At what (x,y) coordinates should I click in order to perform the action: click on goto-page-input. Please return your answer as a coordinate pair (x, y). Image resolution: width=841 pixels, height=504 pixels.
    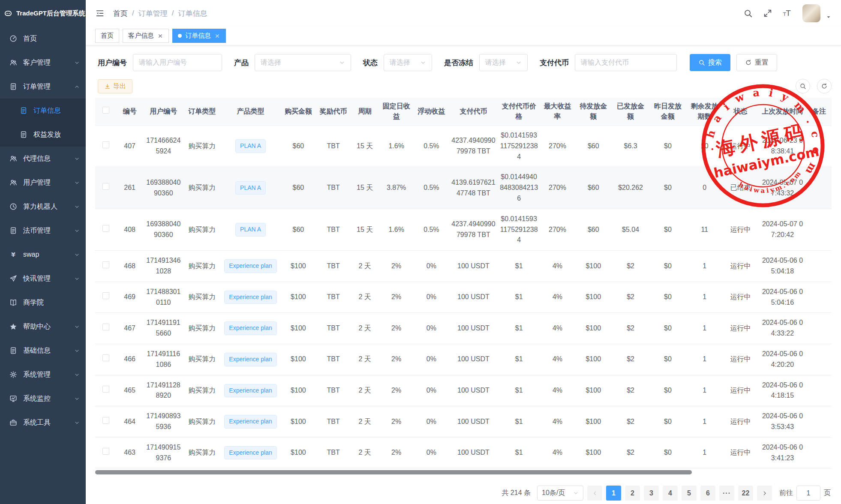
    Looking at the image, I should click on (808, 493).